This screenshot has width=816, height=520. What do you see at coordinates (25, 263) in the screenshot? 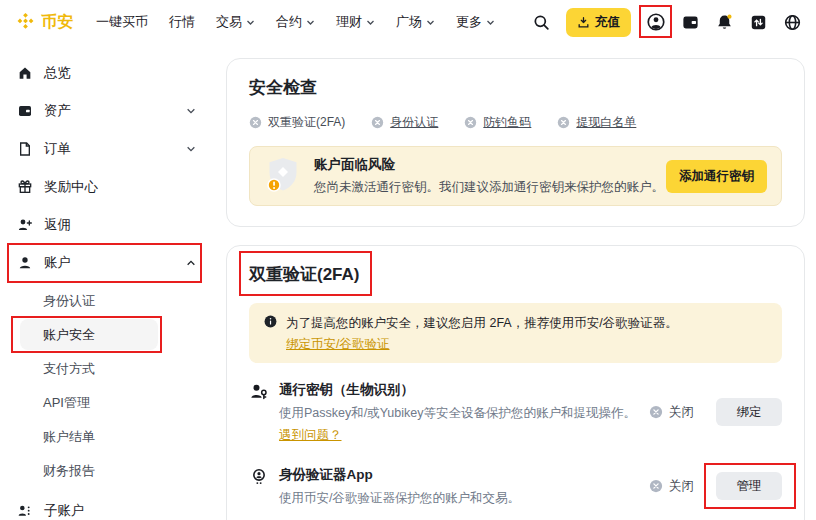
I see `account-icon` at bounding box center [25, 263].